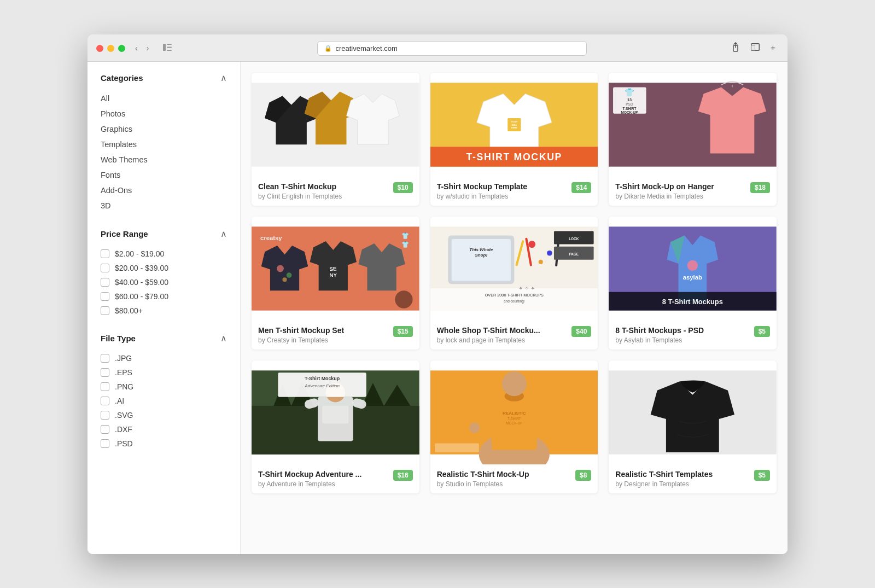 The width and height of the screenshot is (875, 588). Describe the element at coordinates (336, 125) in the screenshot. I see `product-image-container` at that location.